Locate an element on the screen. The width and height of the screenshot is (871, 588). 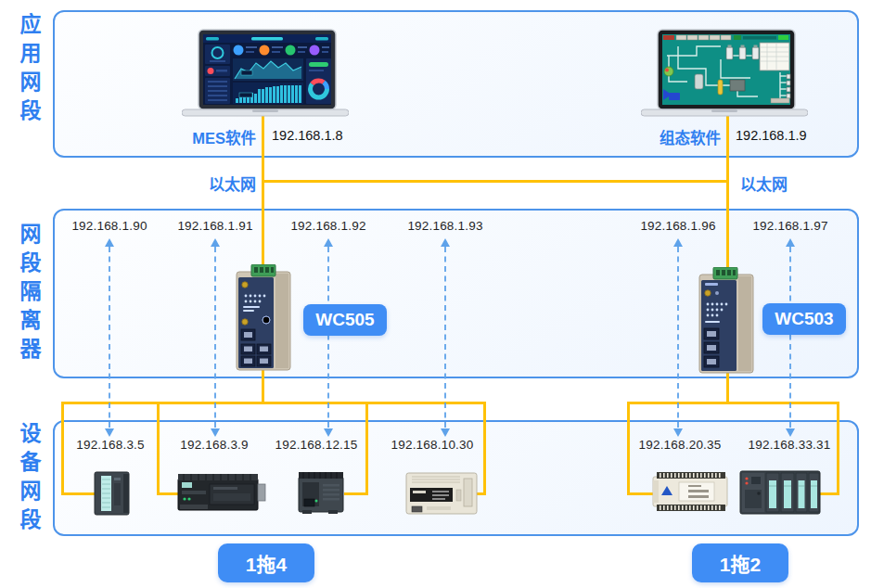
section-label-device: 设备网段 is located at coordinates (29, 479).